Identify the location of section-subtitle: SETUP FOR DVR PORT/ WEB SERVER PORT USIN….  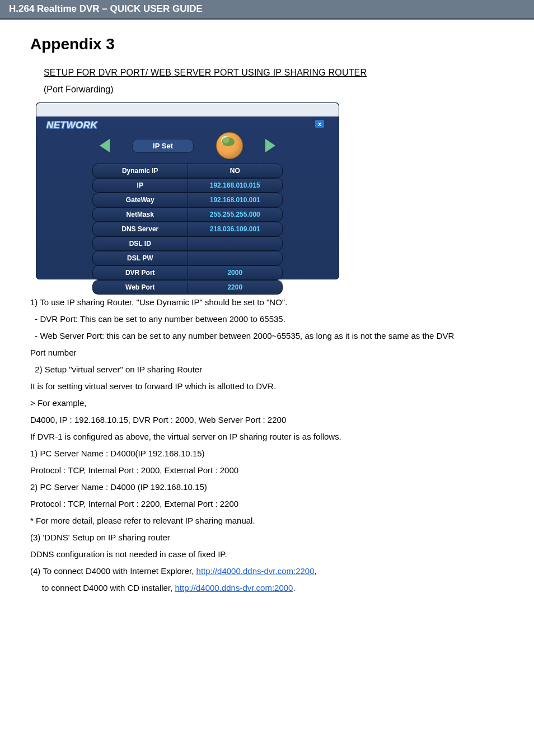
(274, 73).